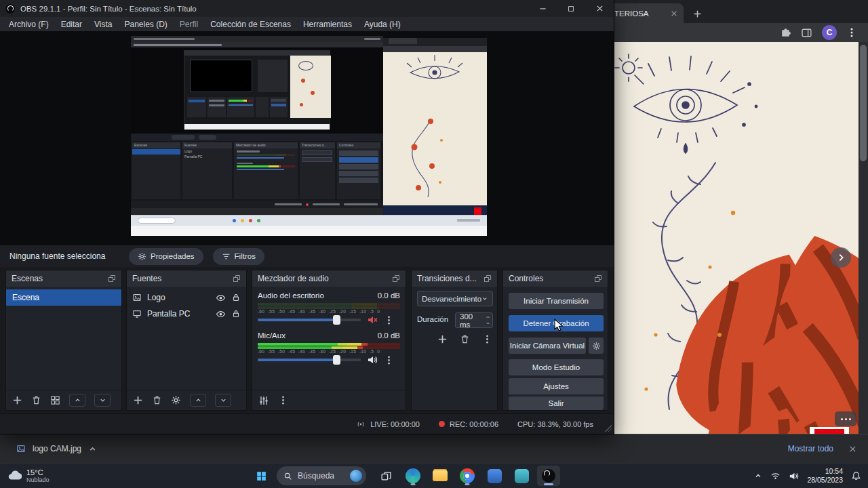  What do you see at coordinates (102, 400) in the screenshot?
I see `scene-move-down-button` at bounding box center [102, 400].